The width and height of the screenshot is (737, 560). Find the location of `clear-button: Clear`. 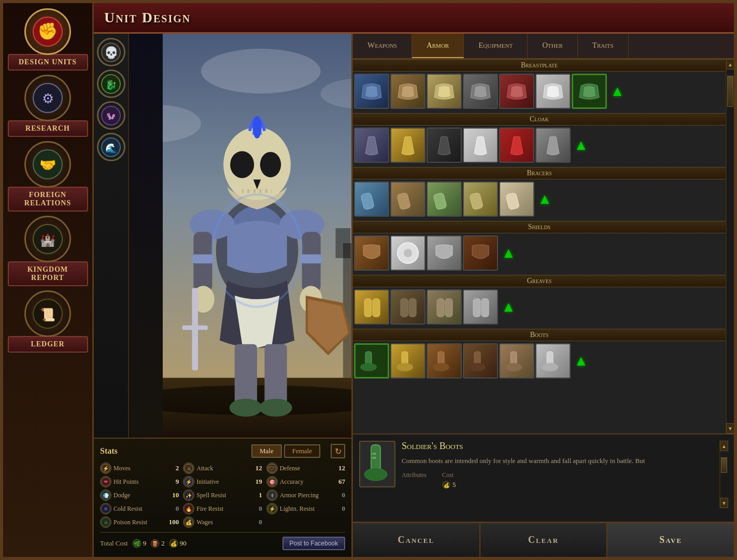

clear-button: Clear is located at coordinates (544, 540).